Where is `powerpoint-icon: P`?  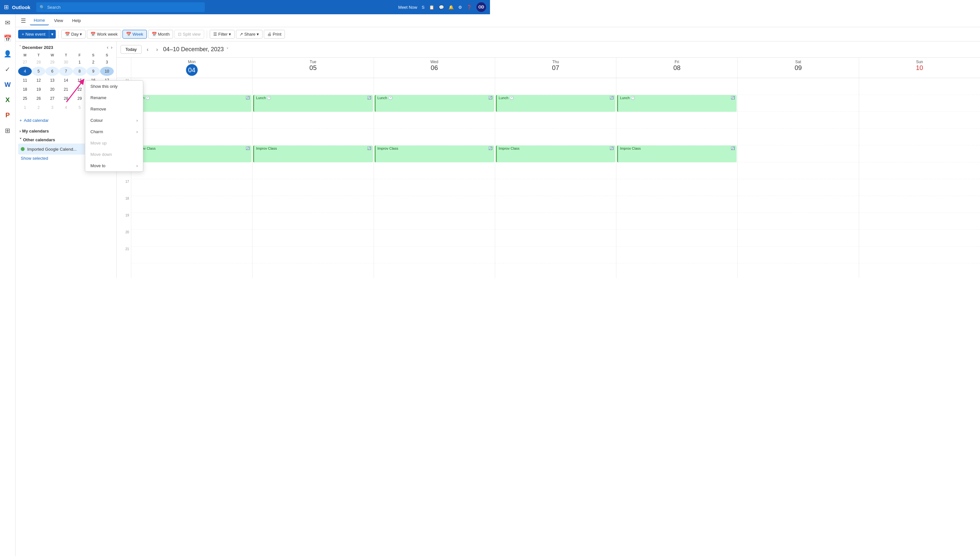
powerpoint-icon: P is located at coordinates (8, 115).